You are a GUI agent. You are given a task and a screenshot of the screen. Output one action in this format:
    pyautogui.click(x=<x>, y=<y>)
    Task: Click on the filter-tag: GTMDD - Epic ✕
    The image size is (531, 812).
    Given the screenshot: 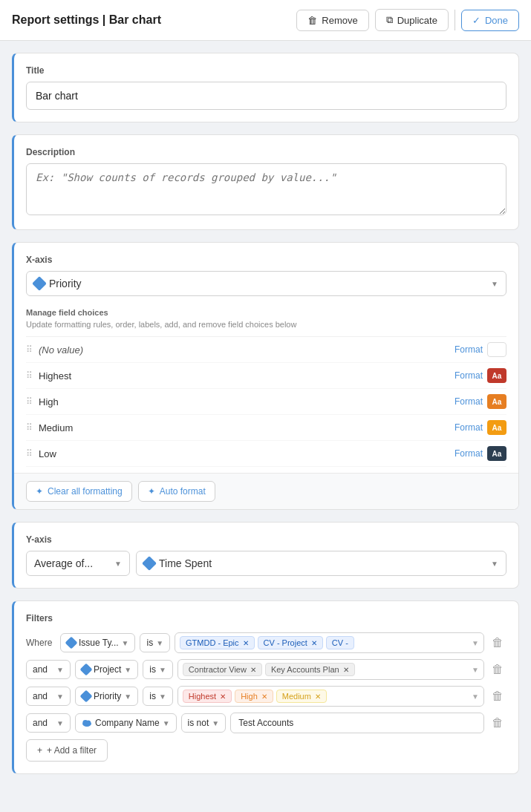 What is the action you would take?
    pyautogui.click(x=217, y=643)
    